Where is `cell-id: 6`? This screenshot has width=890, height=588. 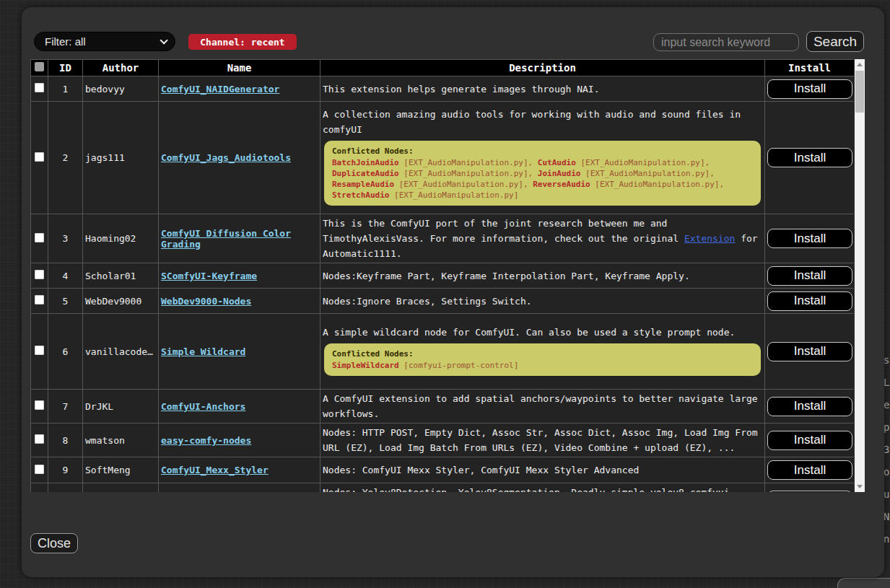 cell-id: 6 is located at coordinates (66, 352).